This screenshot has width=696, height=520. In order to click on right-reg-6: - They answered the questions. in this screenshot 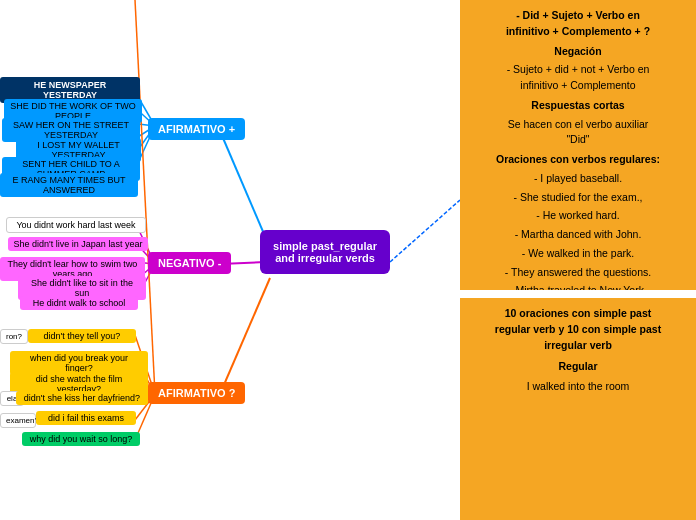, I will do `click(578, 273)`.